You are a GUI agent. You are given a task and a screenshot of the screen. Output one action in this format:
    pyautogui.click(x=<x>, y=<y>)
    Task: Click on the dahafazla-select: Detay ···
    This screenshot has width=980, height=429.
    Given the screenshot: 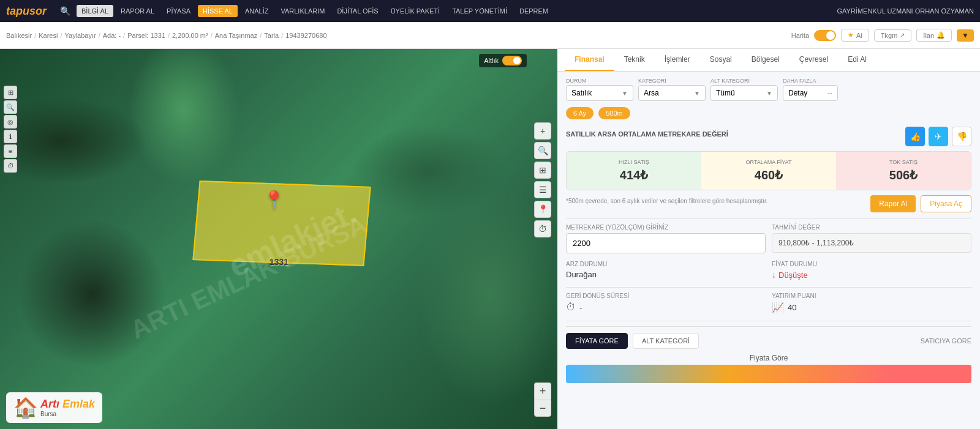 What is the action you would take?
    pyautogui.click(x=810, y=93)
    